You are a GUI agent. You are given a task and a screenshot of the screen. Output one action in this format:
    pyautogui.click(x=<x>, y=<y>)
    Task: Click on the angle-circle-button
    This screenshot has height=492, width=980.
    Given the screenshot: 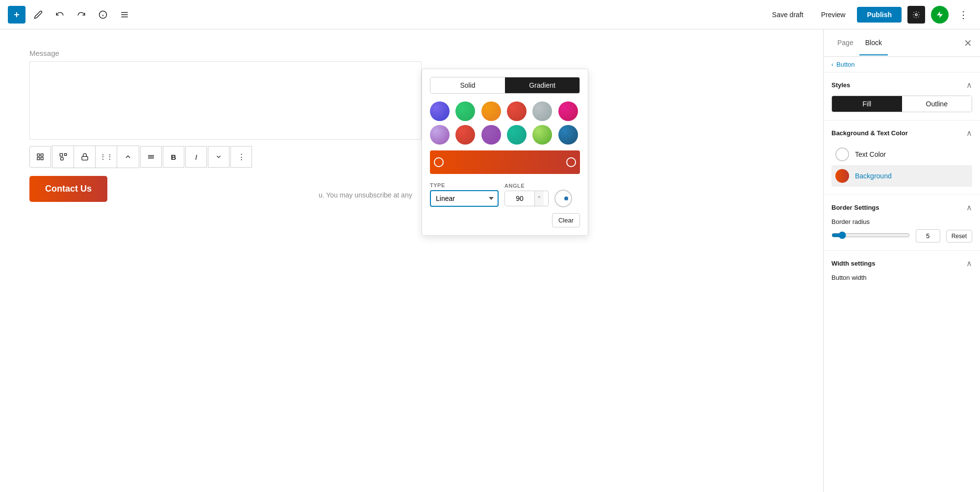 What is the action you would take?
    pyautogui.click(x=563, y=198)
    